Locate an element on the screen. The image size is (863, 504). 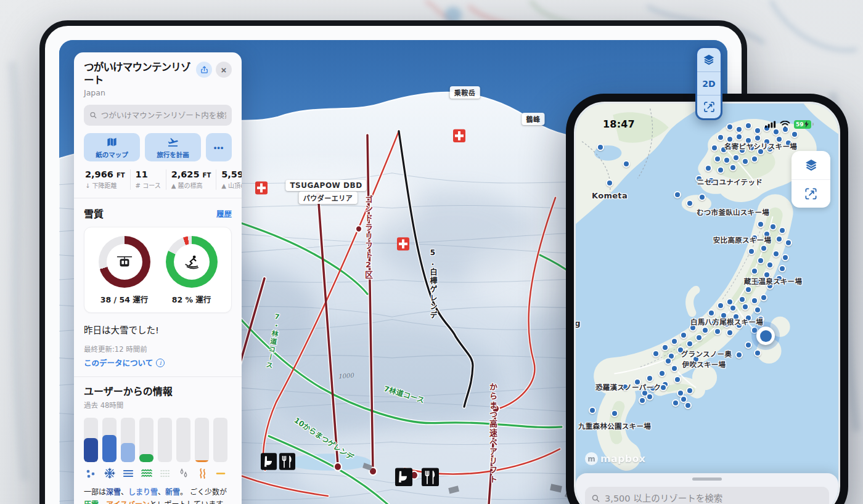
resort-label: Kometa is located at coordinates (610, 196).